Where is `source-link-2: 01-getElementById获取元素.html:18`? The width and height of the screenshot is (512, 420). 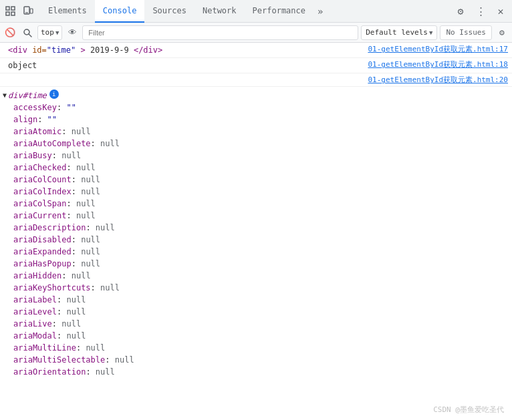 source-link-2: 01-getElementById获取元素.html:18 is located at coordinates (438, 64).